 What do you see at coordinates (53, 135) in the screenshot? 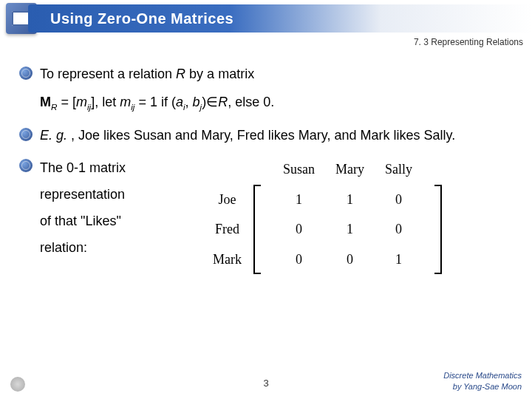
I see `text-italic: E. g.` at bounding box center [53, 135].